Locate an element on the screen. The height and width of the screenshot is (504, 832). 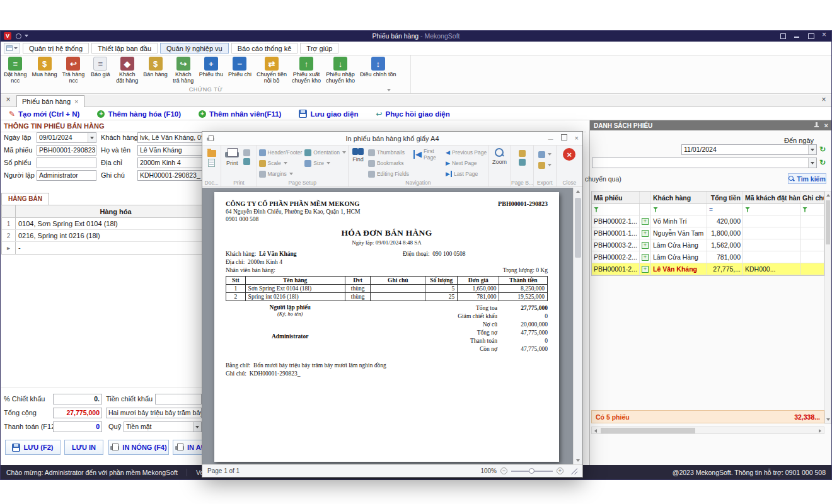
ribbon-item-phieu-xuat-chuyen-kho: Phiếu xuấtchuyển kho is located at coordinates (306, 71).